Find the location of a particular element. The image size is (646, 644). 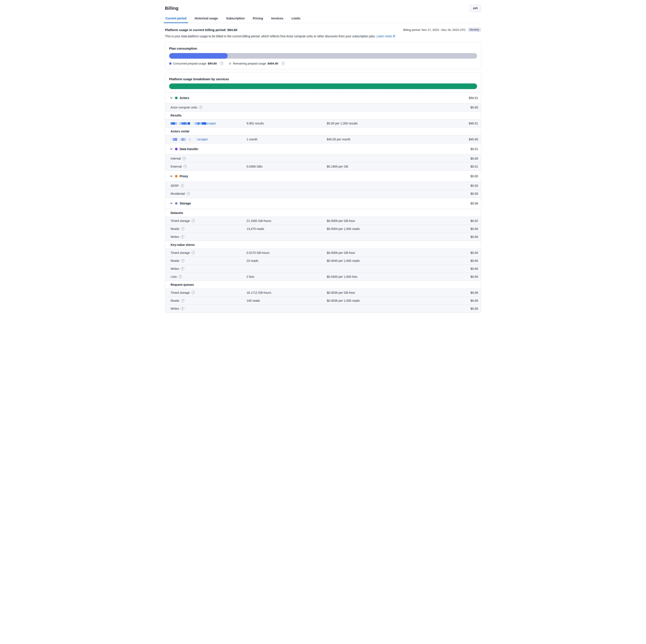

row-label-cell: Reads? is located at coordinates (209, 301).